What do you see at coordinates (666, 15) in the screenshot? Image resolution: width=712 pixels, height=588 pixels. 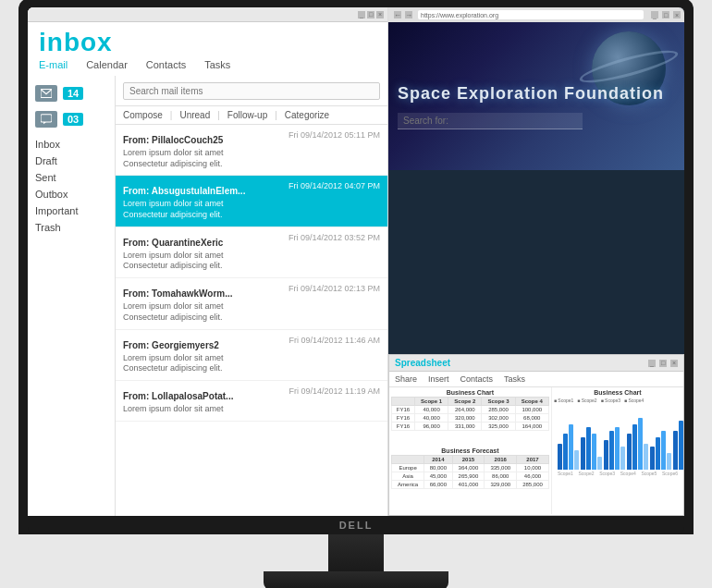 I see `browser-maximize: □` at bounding box center [666, 15].